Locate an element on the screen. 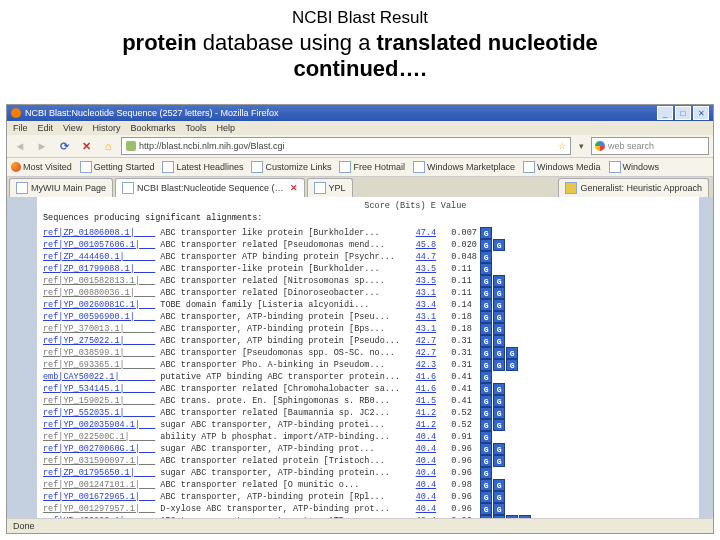 The width and height of the screenshot is (720, 540). tab-close-icon: ✕ is located at coordinates (294, 188).